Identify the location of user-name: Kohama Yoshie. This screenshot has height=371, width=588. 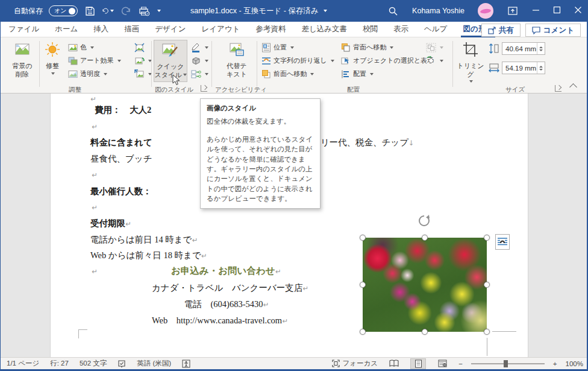
(439, 11).